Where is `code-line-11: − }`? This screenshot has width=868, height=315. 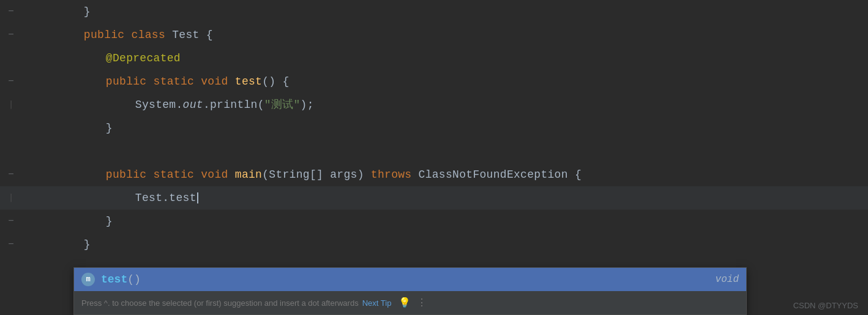
code-line-11: − } is located at coordinates (434, 245).